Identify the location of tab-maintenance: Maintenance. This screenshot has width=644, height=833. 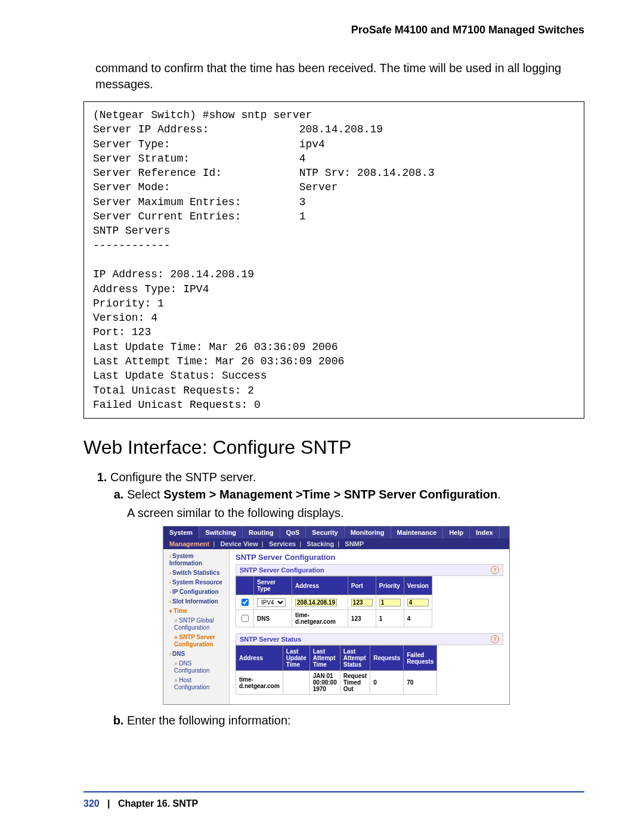
(417, 532).